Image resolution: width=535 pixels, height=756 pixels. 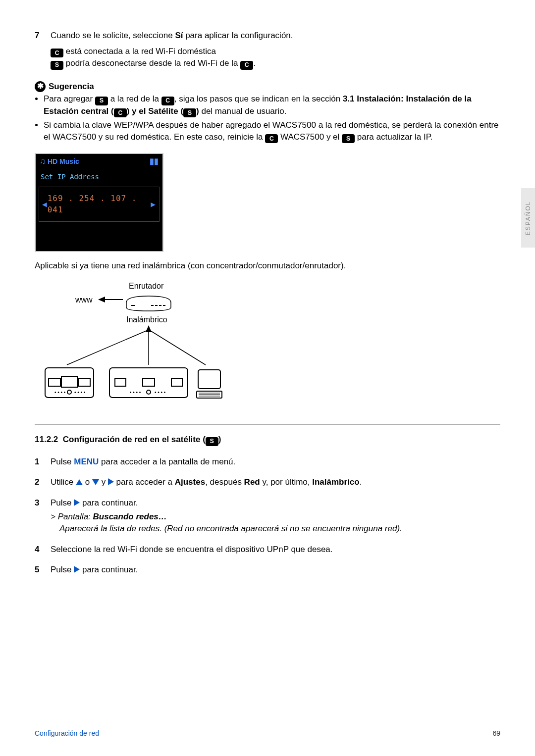 I want to click on language-tab: ESPAÑOL, so click(x=528, y=218).